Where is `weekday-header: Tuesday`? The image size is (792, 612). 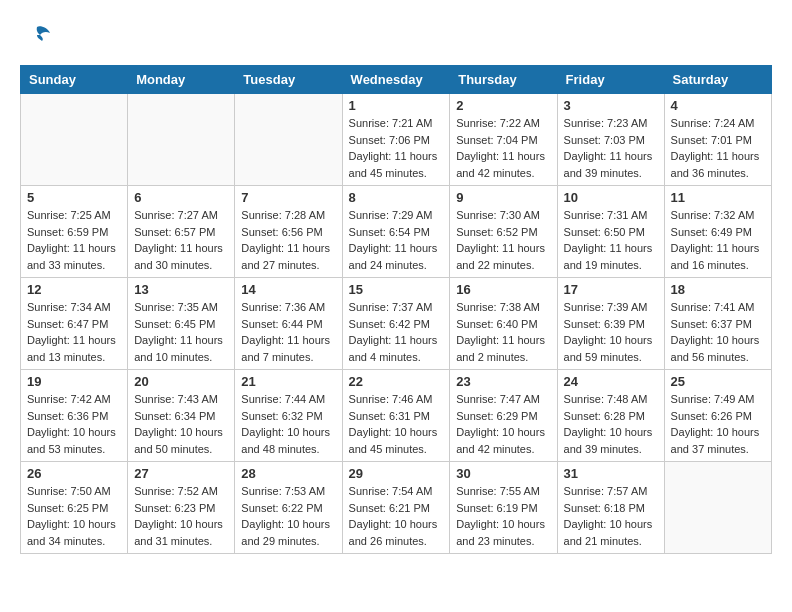 weekday-header: Tuesday is located at coordinates (288, 80).